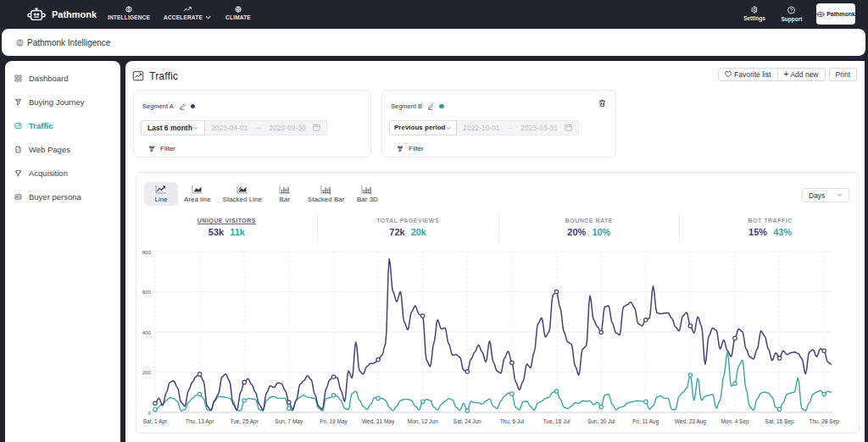  I want to click on svg-text: 400, so click(147, 332).